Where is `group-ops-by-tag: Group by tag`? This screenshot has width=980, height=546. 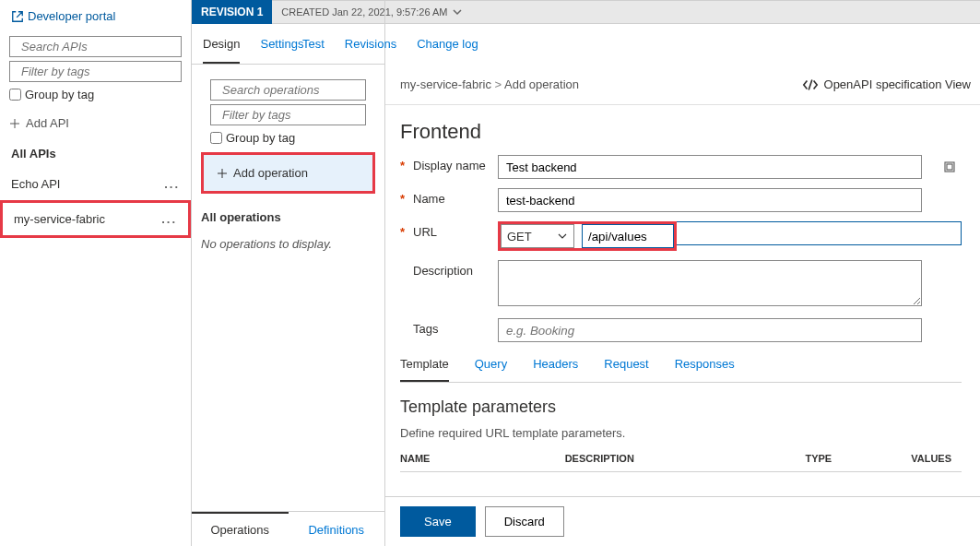 group-ops-by-tag: Group by tag is located at coordinates (288, 138).